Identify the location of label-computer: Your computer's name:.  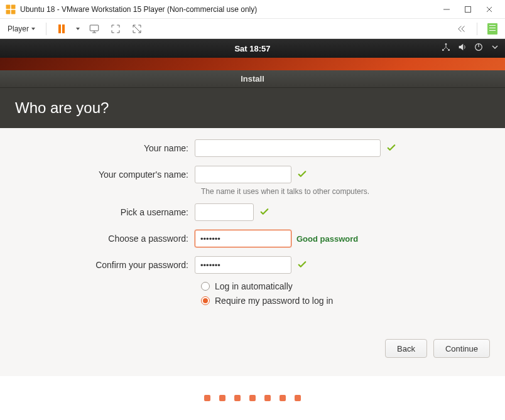
(97, 175).